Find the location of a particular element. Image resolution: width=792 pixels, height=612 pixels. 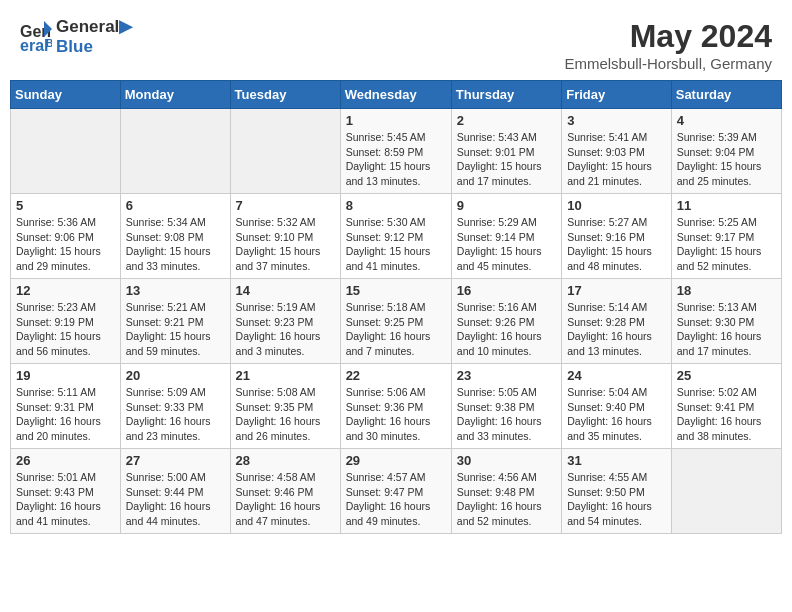

page-header: Gen eral Blue General▶ Blue May 2024 Emm… is located at coordinates (396, 43).